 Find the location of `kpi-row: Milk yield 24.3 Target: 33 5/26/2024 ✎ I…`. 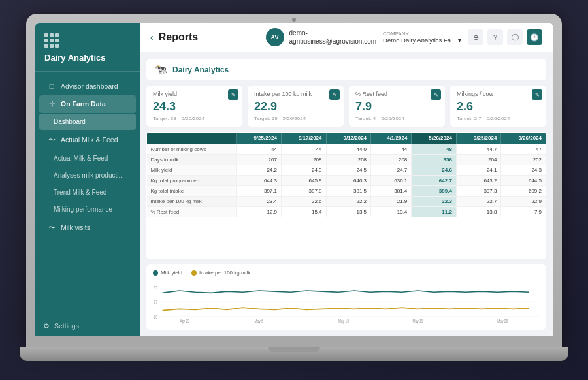

kpi-row: Milk yield 24.3 Target: 33 5/26/2024 ✎ I… is located at coordinates (346, 106).